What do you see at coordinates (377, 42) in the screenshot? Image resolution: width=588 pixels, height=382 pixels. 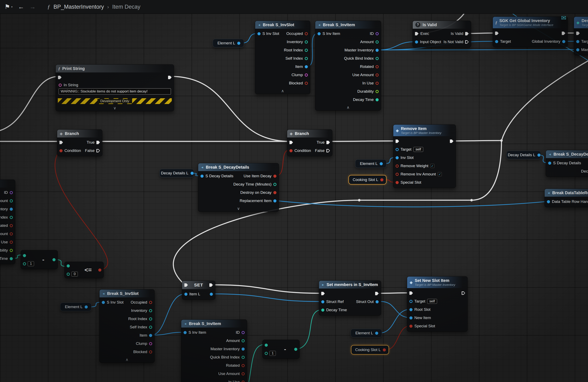 I see `pin-amount` at bounding box center [377, 42].